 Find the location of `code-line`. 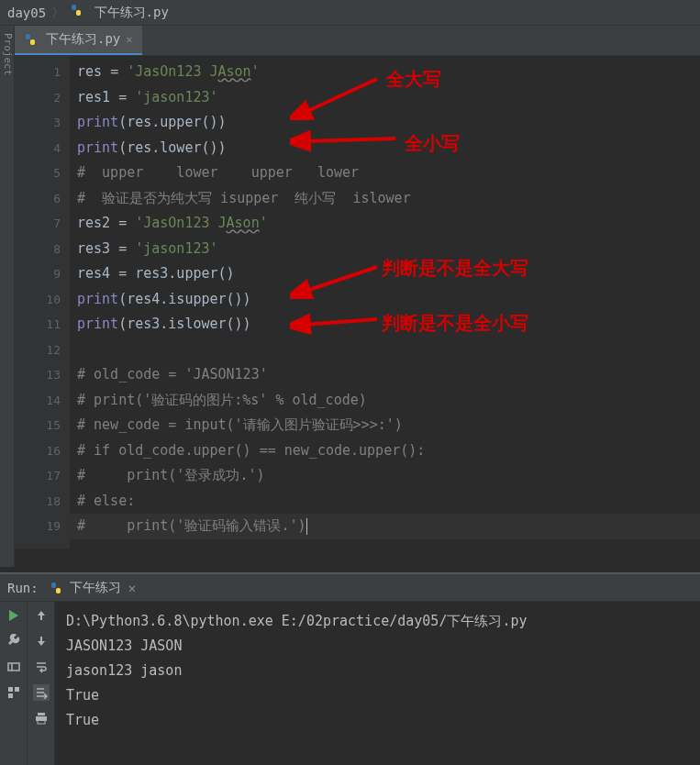

code-line is located at coordinates (385, 350).